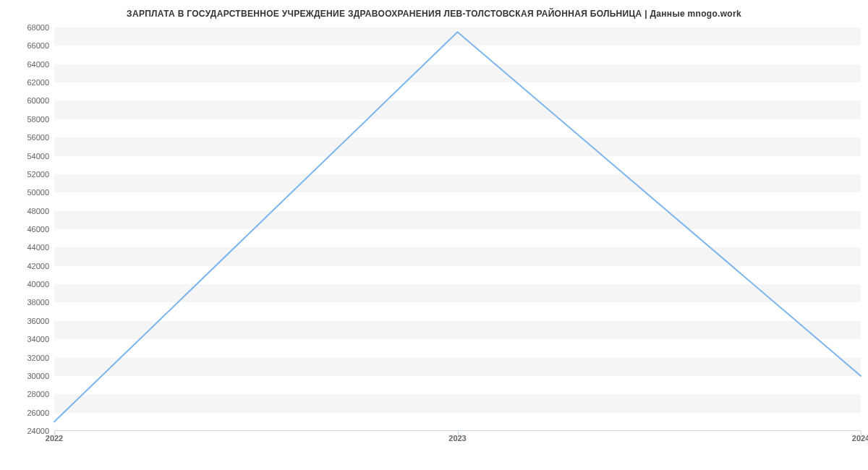 This screenshot has width=868, height=470. What do you see at coordinates (434, 14) in the screenshot?
I see `chart-title: ЗАРПЛАТА В ГОСУДАРСТВЕННОЕ УЧРЕЖДЕНИЕ ЗД…` at bounding box center [434, 14].